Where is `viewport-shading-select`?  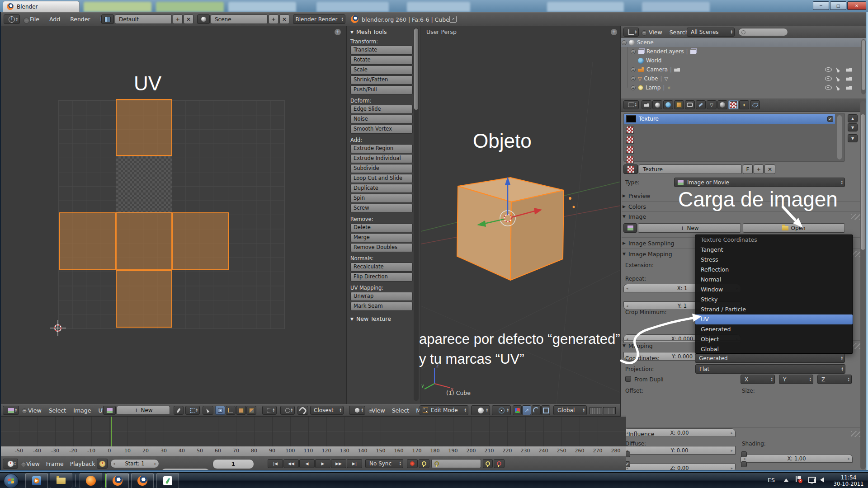
viewport-shading-select is located at coordinates (481, 410).